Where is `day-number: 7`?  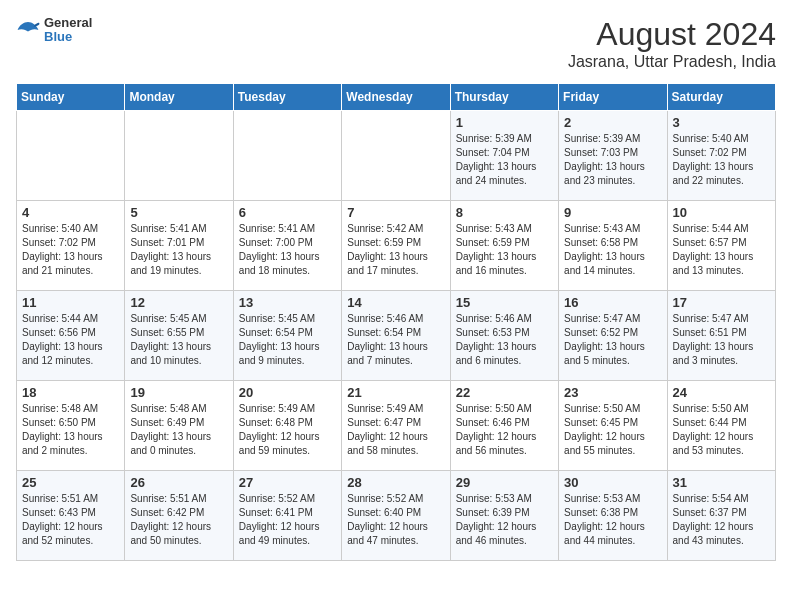
day-number: 7 is located at coordinates (396, 212).